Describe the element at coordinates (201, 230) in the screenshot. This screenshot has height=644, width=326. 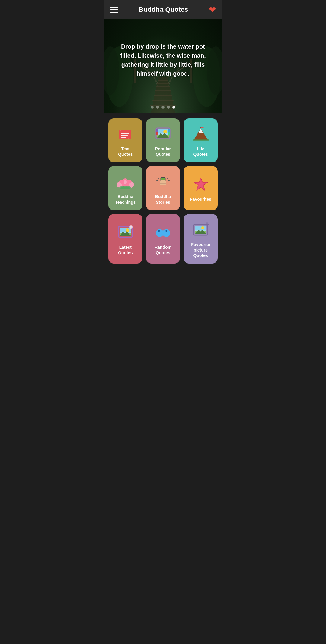
I see `favourite-picture-quotes-icon` at that location.